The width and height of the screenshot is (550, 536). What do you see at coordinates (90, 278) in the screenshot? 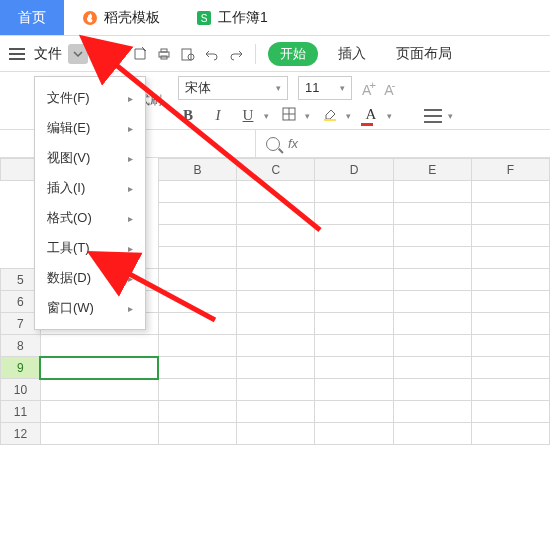
I see `menu-item-data: 数据(D)▸` at bounding box center [90, 278].